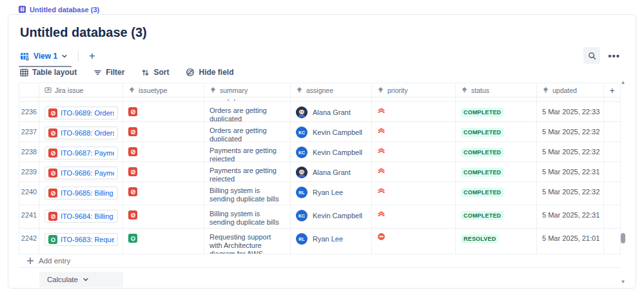  What do you see at coordinates (623, 281) in the screenshot?
I see `scroll-down-arrow: ▼` at bounding box center [623, 281].